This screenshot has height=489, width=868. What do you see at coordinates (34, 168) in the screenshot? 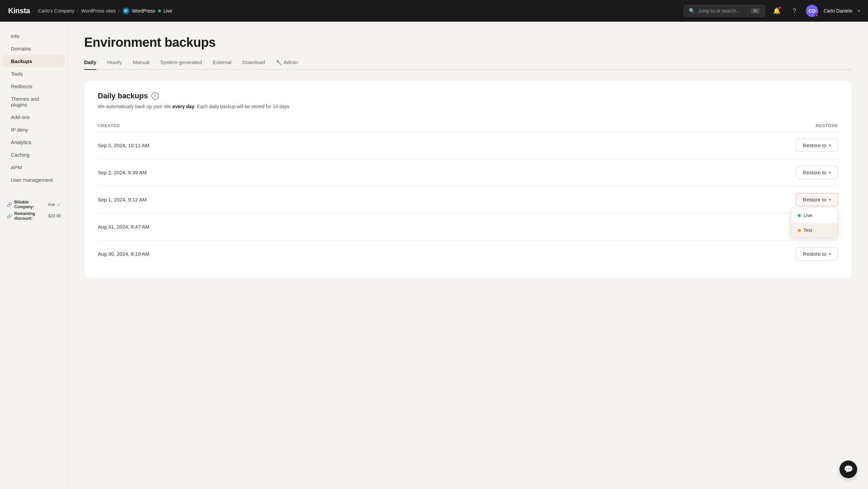
I see `sidebar-item-apm: APM` at bounding box center [34, 168].